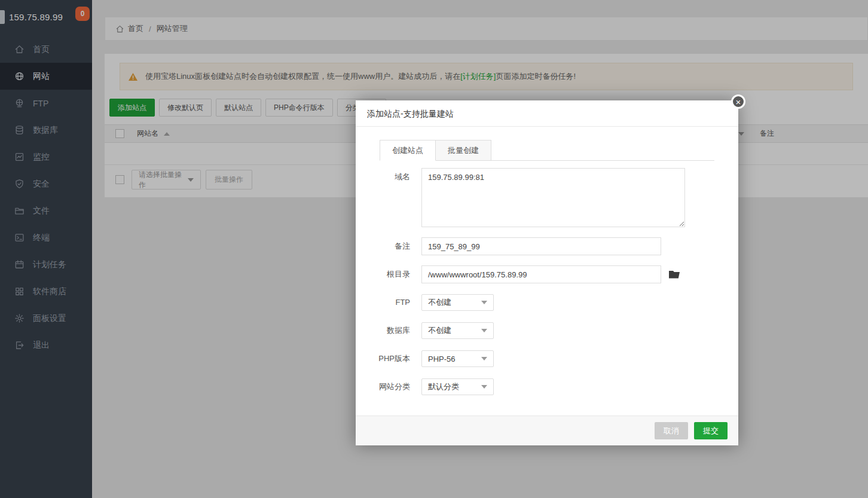 Image resolution: width=868 pixels, height=498 pixels. I want to click on close-icon: ×, so click(738, 102).